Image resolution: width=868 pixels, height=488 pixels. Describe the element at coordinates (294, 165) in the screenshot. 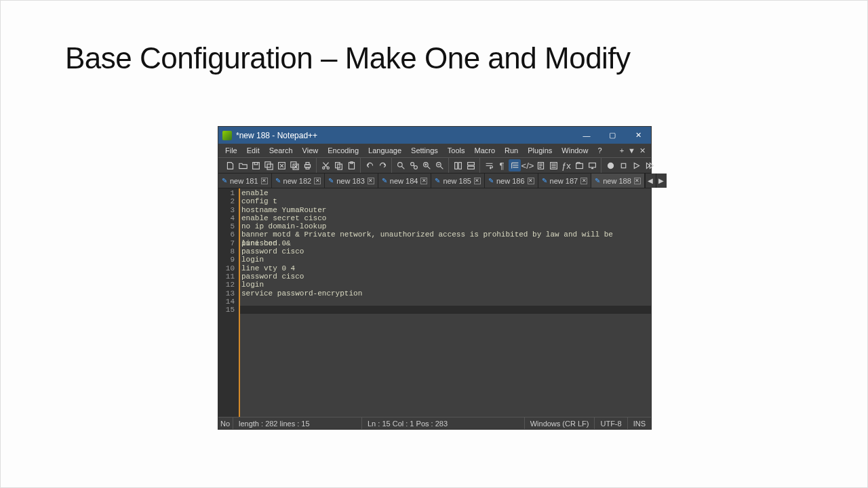

I see `close-all-icon` at that location.